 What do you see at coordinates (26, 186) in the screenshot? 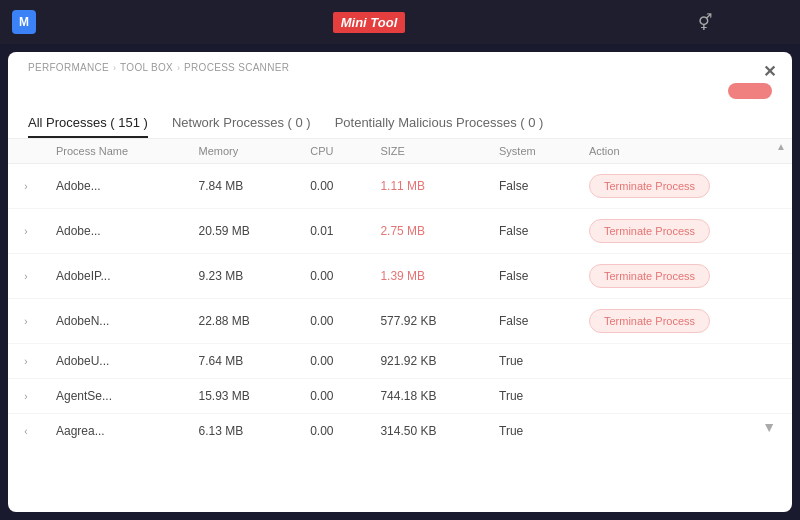
I see `expand-icon-0: ›` at bounding box center [26, 186].